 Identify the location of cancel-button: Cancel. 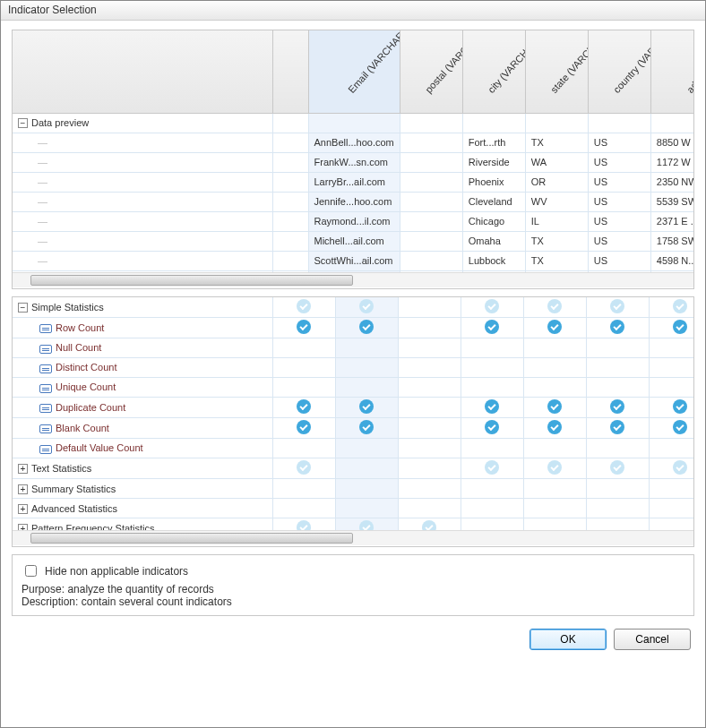
(652, 639).